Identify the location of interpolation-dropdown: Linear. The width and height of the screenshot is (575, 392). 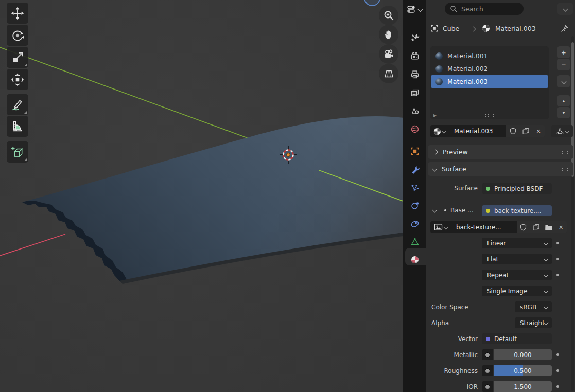
(517, 243).